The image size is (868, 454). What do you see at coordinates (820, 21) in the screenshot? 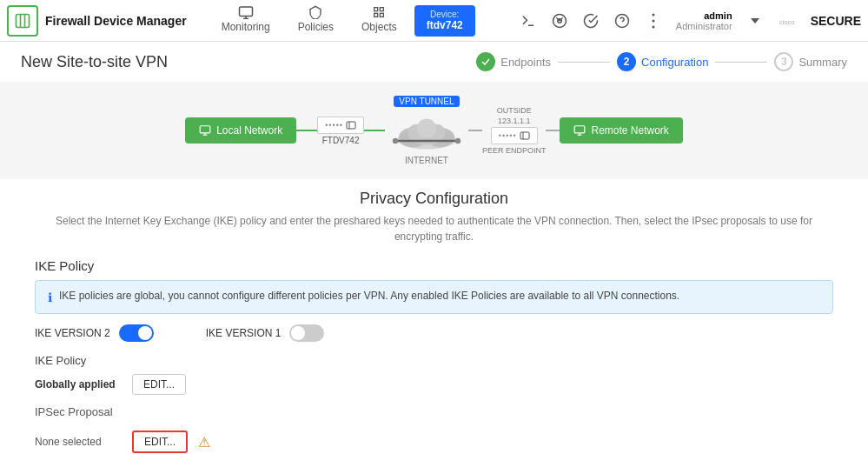
I see `cisco-logo: cisco SECURE` at bounding box center [820, 21].